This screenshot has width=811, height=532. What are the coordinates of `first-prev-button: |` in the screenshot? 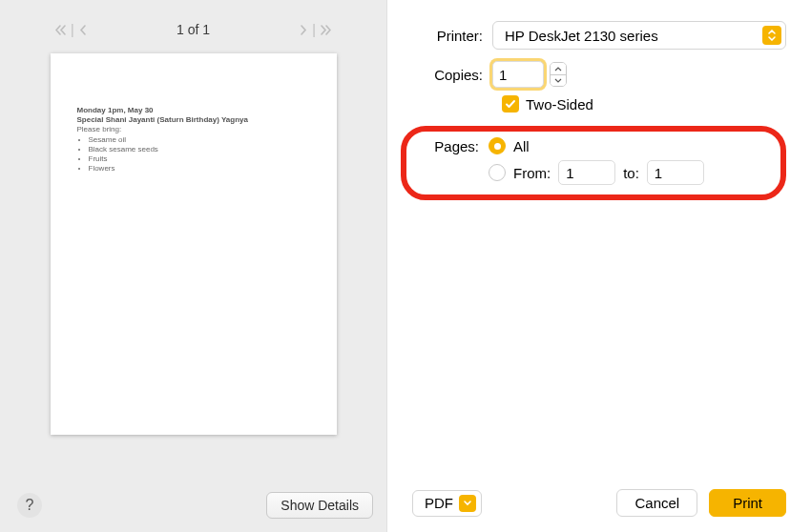 It's located at (71, 30).